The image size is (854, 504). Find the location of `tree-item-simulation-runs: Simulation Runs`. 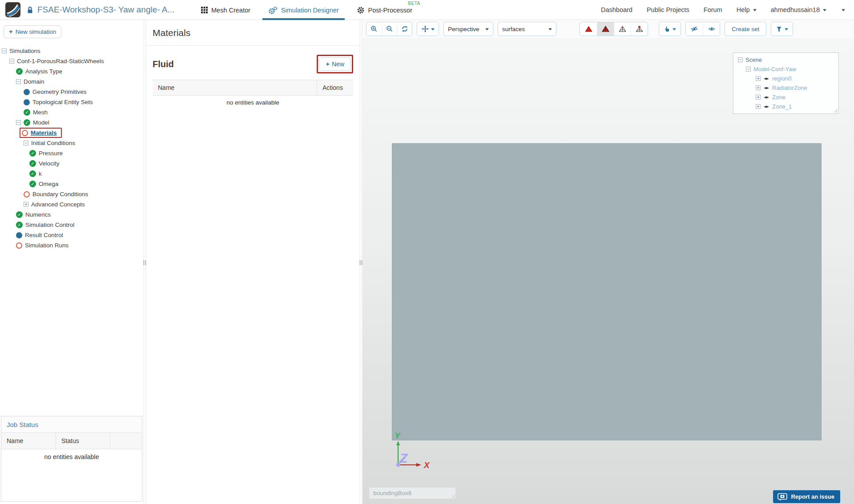

tree-item-simulation-runs: Simulation Runs is located at coordinates (72, 246).